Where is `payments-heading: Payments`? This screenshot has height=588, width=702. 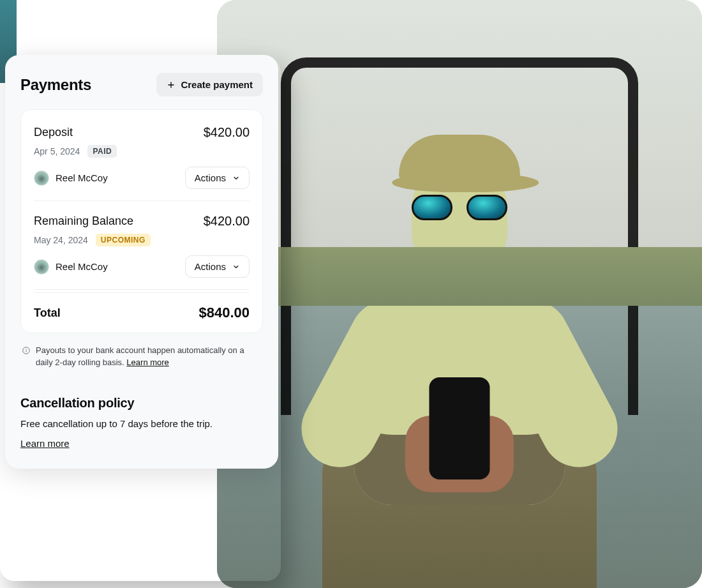 payments-heading: Payments is located at coordinates (56, 85).